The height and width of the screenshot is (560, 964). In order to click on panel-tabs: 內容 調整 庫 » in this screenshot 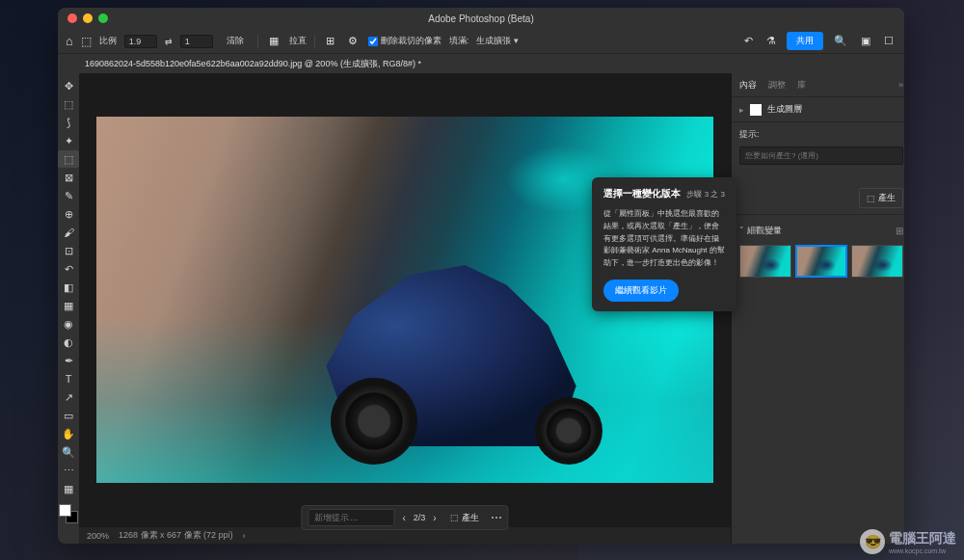, I will do `click(817, 85)`.